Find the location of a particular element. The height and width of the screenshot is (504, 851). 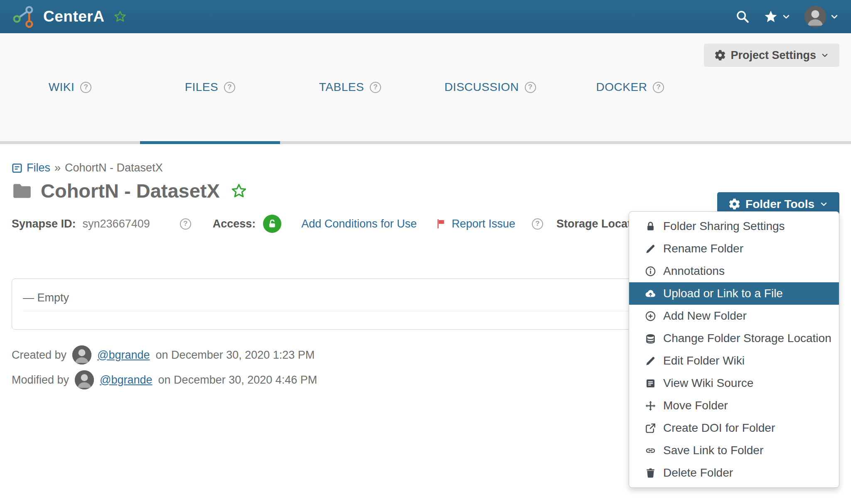

breadcrumb: Files » CohortN - DatasetX is located at coordinates (426, 168).